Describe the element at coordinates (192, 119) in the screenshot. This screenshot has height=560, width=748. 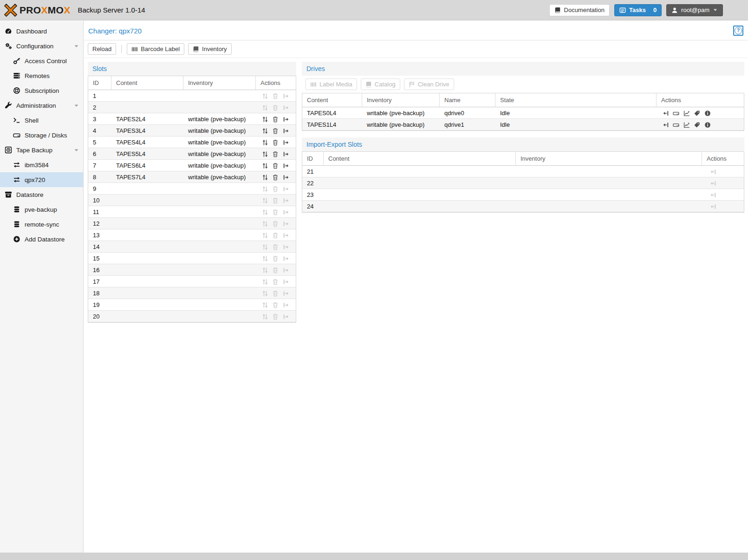
I see `slot-row: 3 TAPES2L4 writable (pve-backup)` at that location.